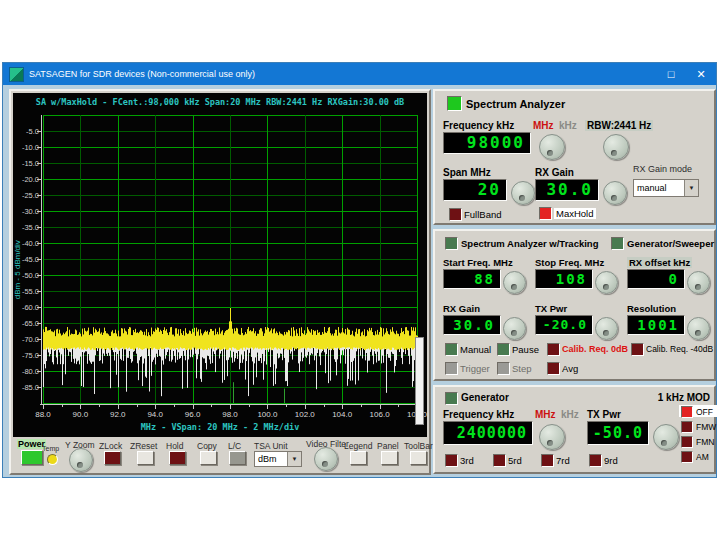 Image resolution: width=720 pixels, height=540 pixels. What do you see at coordinates (574, 305) in the screenshot?
I see `tracking-panel: Spectrum Analyzer w/Tracking Generator/S…` at bounding box center [574, 305].